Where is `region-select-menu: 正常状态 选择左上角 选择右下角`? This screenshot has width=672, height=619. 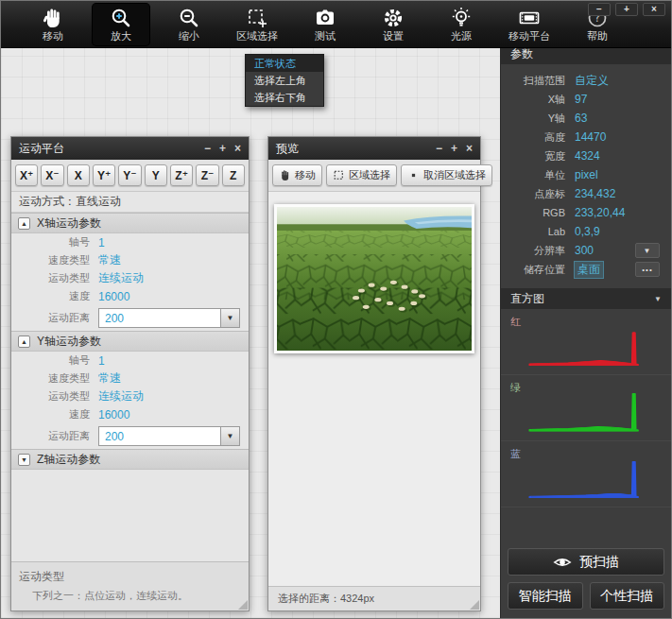
region-select-menu: 正常状态 选择左上角 选择右下角 is located at coordinates (284, 80).